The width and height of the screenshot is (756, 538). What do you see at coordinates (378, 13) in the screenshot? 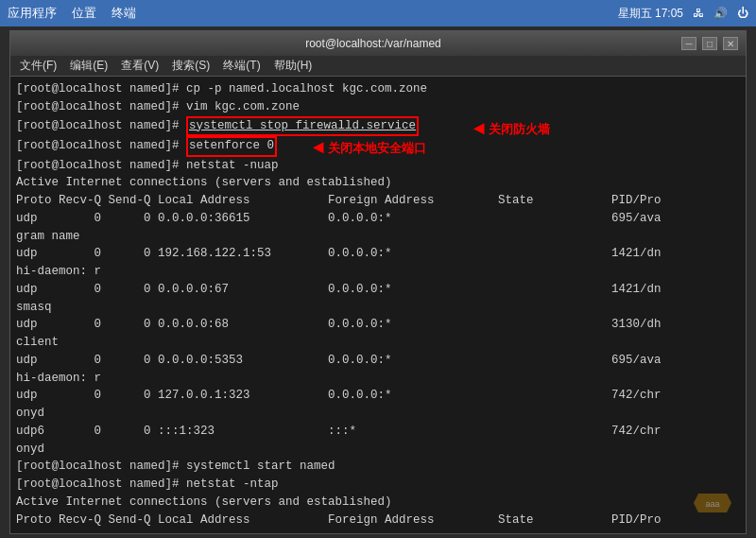
I see `taskbar: 应用程序 位置 终端 星期五 17:05 🖧 🔊 ⏻` at bounding box center [378, 13].